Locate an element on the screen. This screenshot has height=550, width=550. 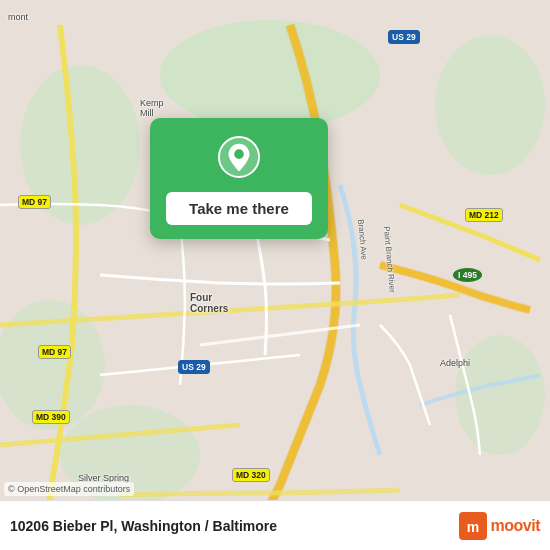
moovit-label: moovit is located at coordinates (516, 526).